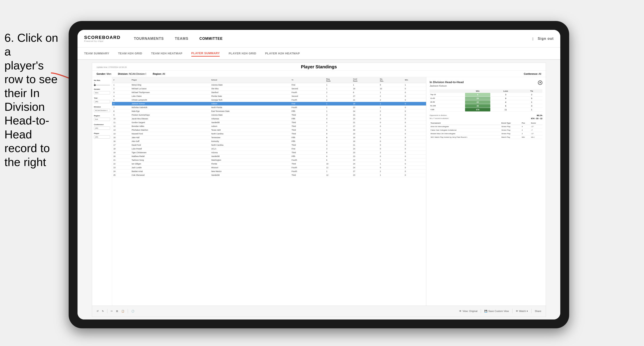 Image resolution: width=644 pixels, height=346 pixels. I want to click on cut-button: ✂, so click(112, 311).